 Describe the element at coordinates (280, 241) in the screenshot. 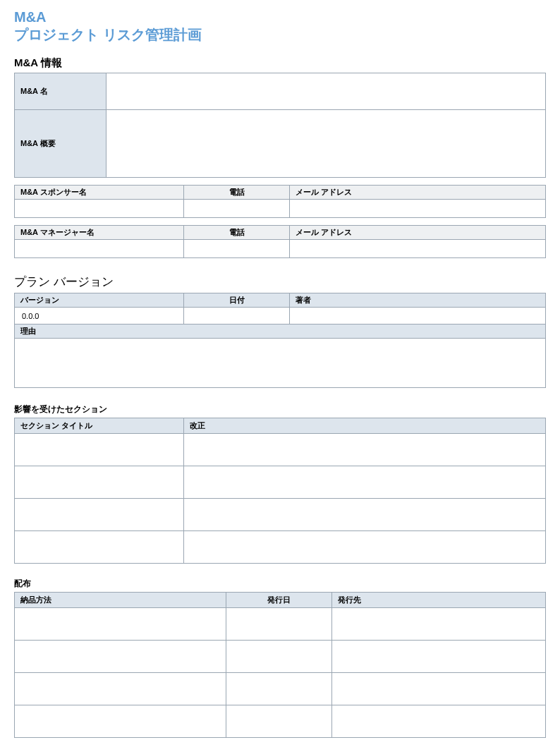

I see `manager-table: M&A マネージャー名 電話 メール アドレス` at that location.